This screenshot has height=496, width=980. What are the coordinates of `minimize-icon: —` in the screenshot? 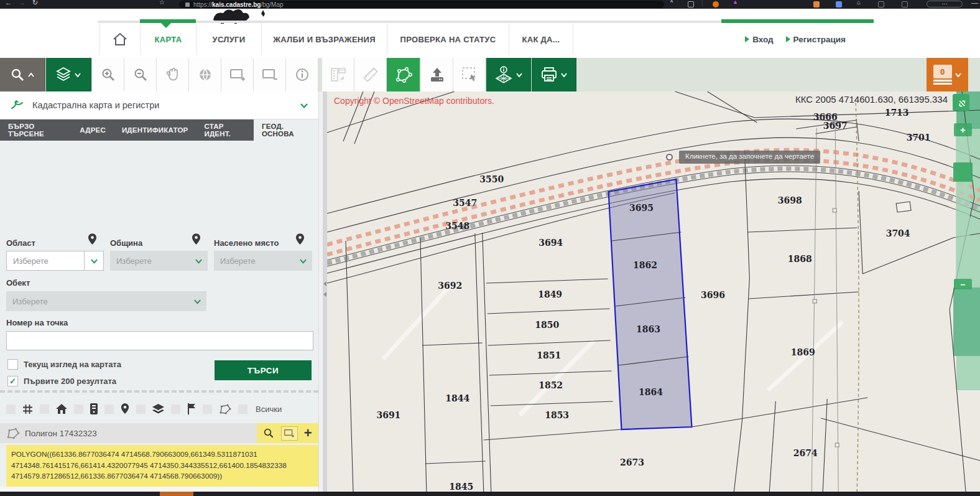 It's located at (975, 3).